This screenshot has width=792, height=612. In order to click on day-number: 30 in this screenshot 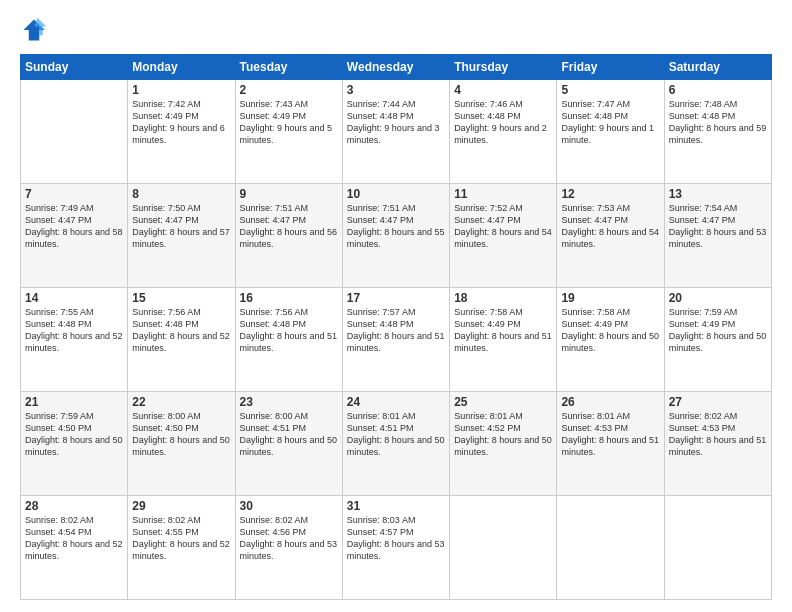, I will do `click(289, 506)`.